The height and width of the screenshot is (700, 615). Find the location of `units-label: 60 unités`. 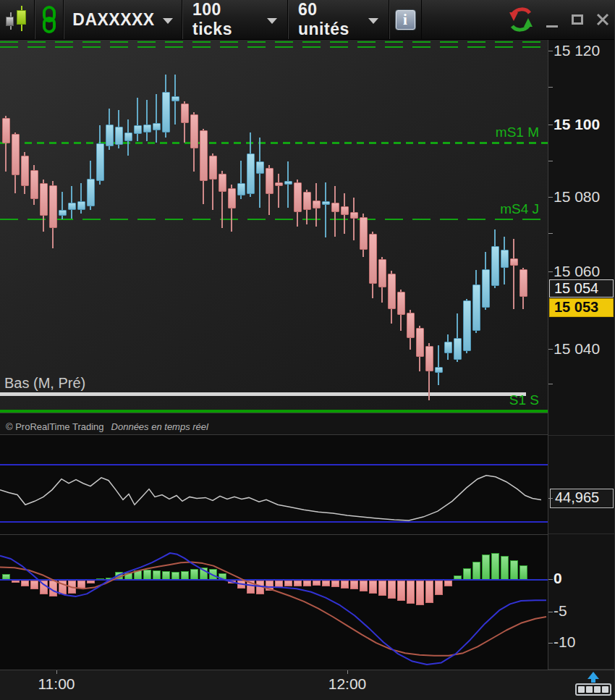

units-label: 60 unités is located at coordinates (329, 20).